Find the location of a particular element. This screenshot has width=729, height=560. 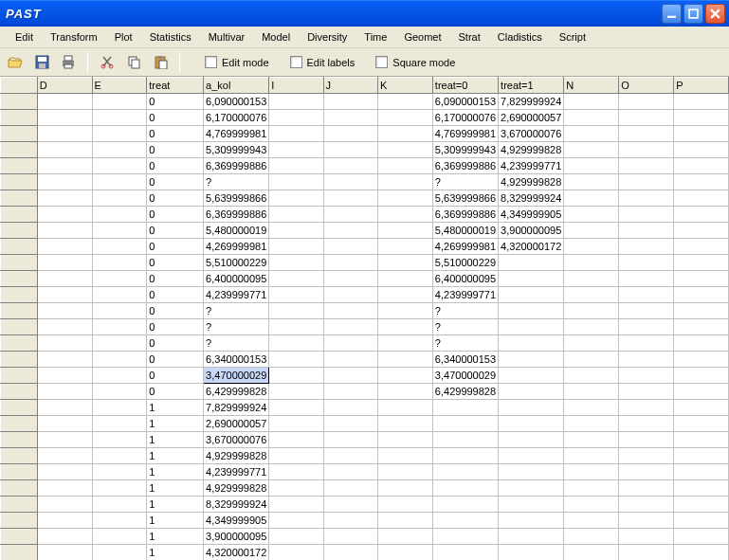

cell: 5,639999866 is located at coordinates (465, 199).